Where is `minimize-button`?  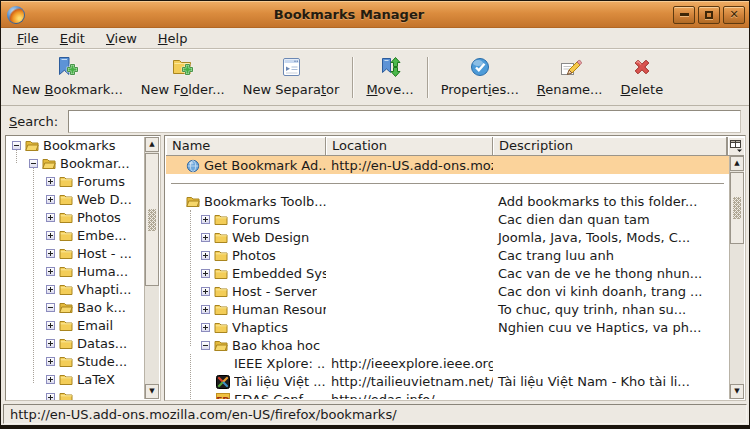
minimize-button is located at coordinates (684, 15).